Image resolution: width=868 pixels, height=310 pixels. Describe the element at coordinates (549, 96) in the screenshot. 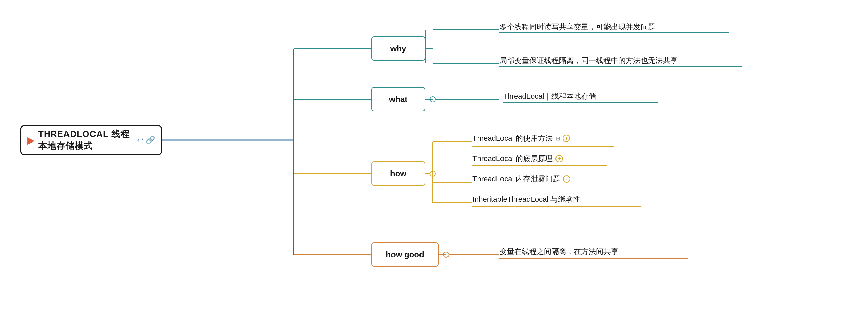

I see `what-leaf-1-text: ThreadLocal｜线程本地存储` at that location.